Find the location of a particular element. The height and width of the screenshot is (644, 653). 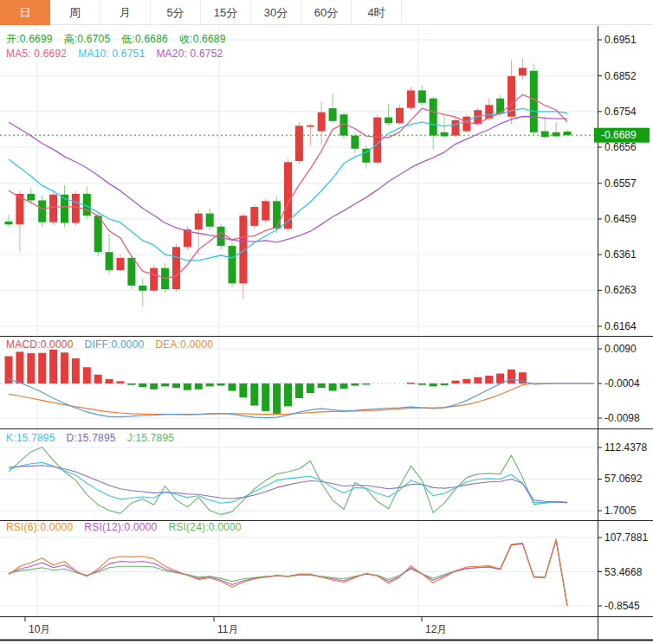

rsi-legend-item: RSI(6):0.0000 is located at coordinates (40, 527).